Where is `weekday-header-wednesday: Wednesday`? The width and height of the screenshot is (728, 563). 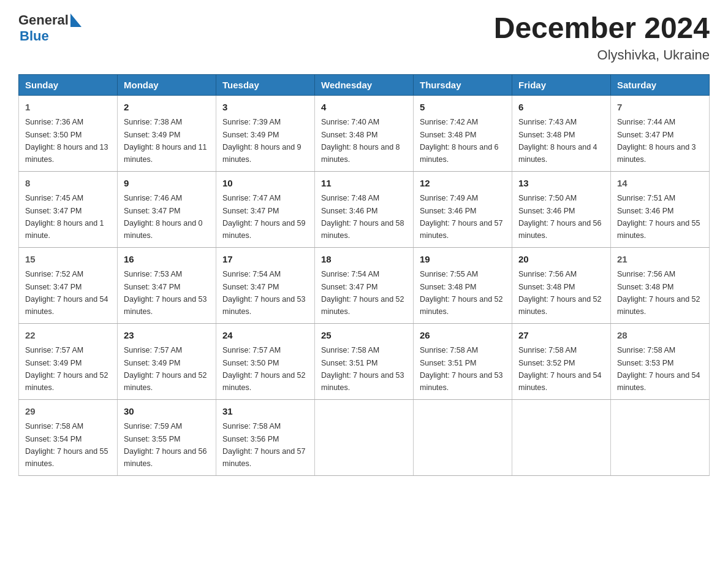 weekday-header-wednesday: Wednesday is located at coordinates (364, 85).